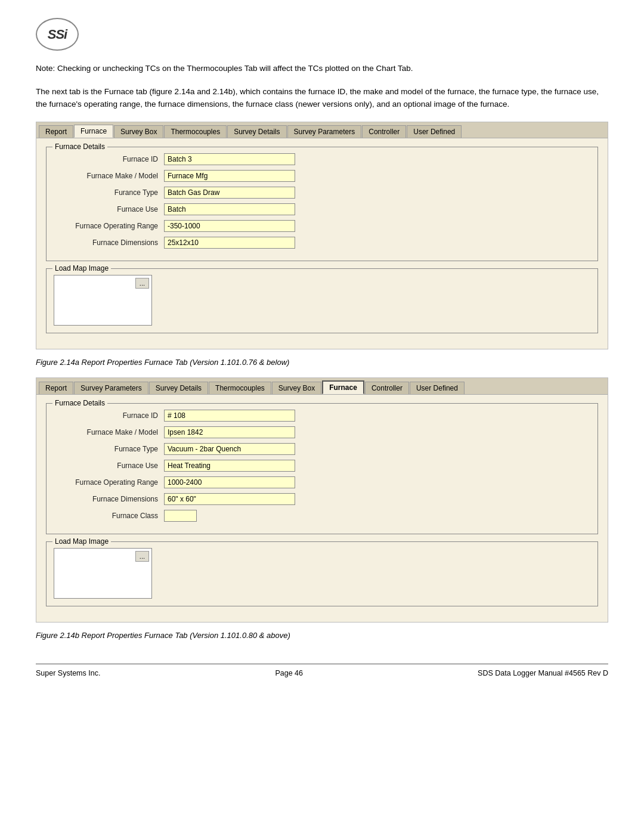 This screenshot has width=644, height=833. Describe the element at coordinates (180, 516) in the screenshot. I see `input-furnace-class-b` at that location.